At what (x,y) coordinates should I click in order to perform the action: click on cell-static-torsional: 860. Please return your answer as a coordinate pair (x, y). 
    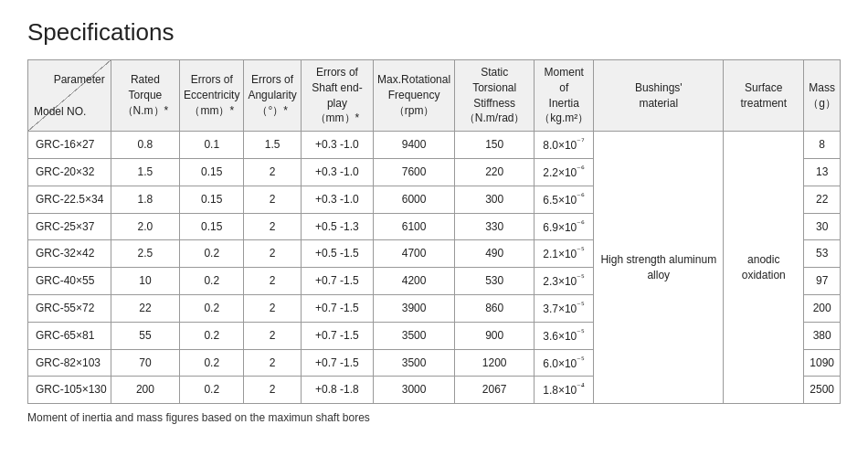
    Looking at the image, I should click on (495, 308).